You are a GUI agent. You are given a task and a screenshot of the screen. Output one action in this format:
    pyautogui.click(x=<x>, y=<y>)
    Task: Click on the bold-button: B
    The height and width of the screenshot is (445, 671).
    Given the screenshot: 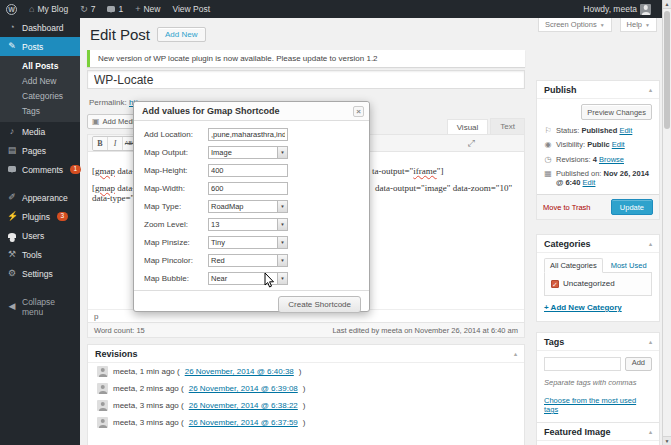 What is the action you would take?
    pyautogui.click(x=100, y=144)
    